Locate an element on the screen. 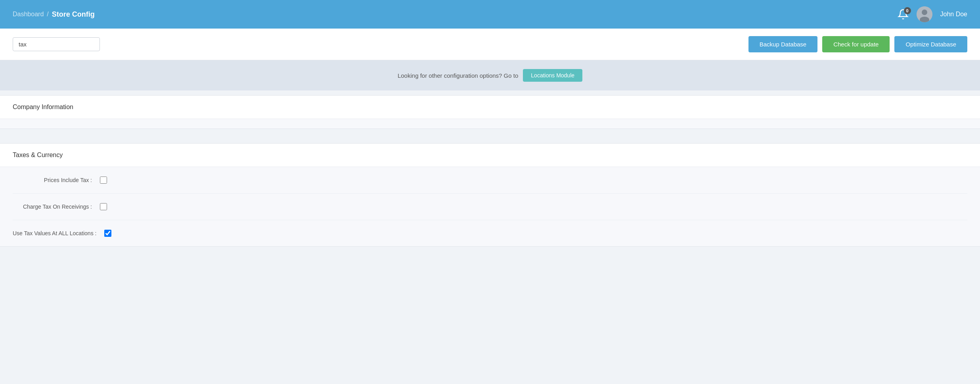  search-input is located at coordinates (56, 44).